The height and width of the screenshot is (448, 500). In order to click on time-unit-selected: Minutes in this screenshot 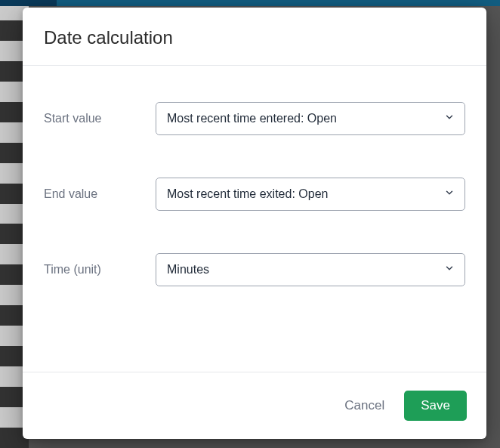, I will do `click(188, 270)`.